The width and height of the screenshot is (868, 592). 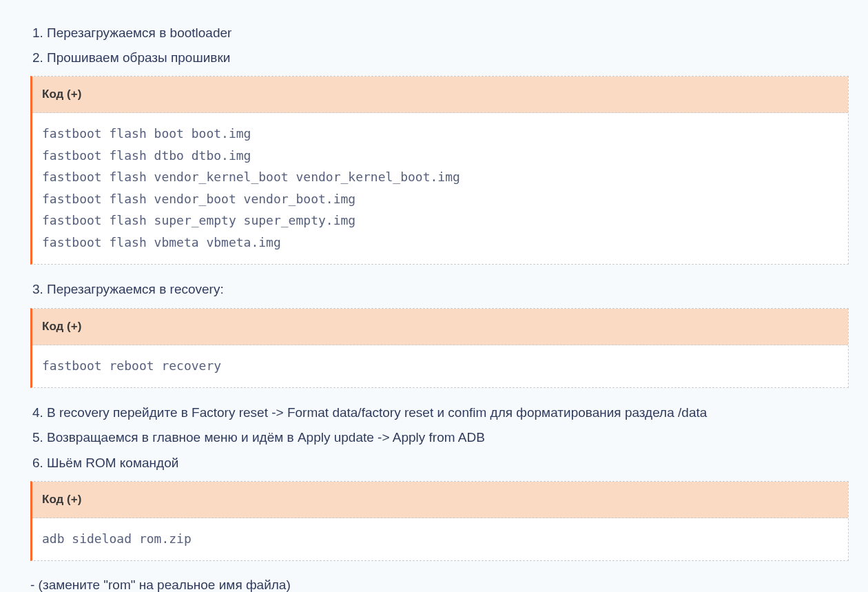 I want to click on step-1-text: Перезагружаемся в bootloader, so click(x=139, y=33).